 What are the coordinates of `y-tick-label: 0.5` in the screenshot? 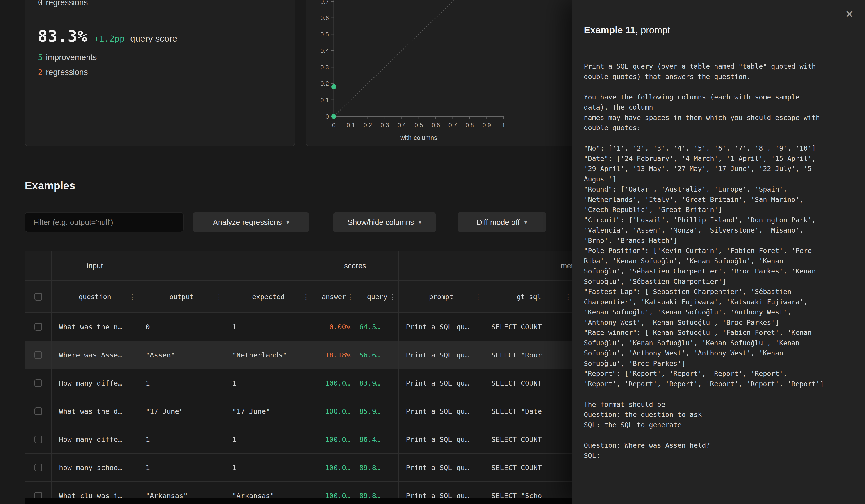 It's located at (325, 34).